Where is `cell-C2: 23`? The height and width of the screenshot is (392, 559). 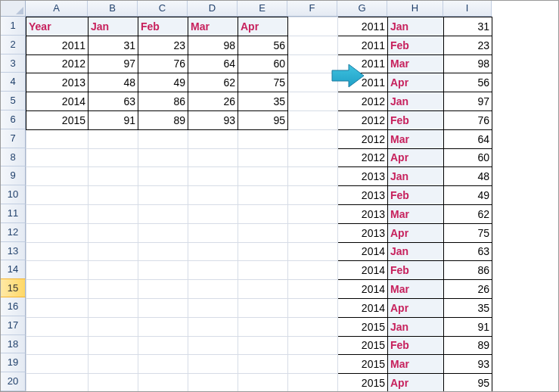
cell-C2: 23 is located at coordinates (163, 45).